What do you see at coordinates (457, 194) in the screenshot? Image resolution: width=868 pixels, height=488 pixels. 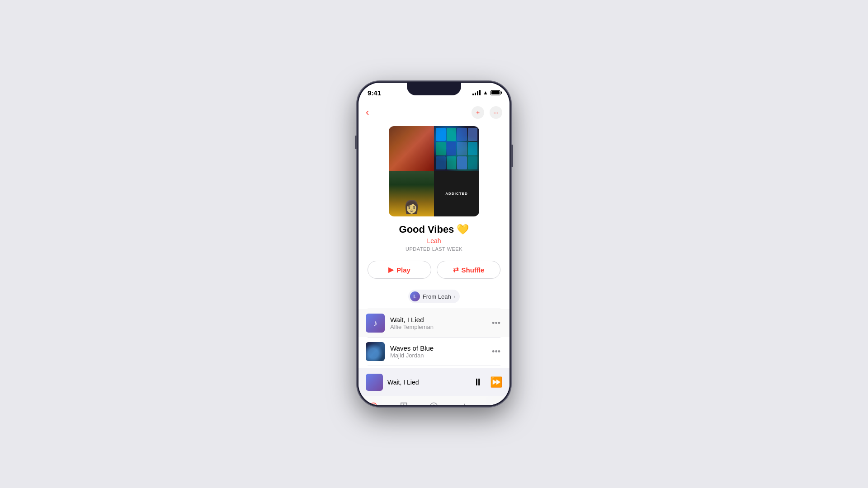 I see `addicted-label: ADDICTED` at bounding box center [457, 194].